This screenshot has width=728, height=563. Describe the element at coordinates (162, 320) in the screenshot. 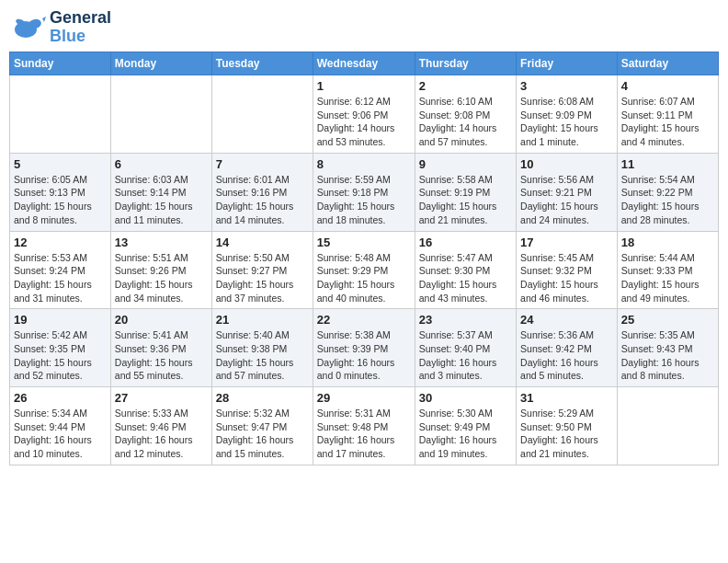

I see `day-number: 20` at that location.